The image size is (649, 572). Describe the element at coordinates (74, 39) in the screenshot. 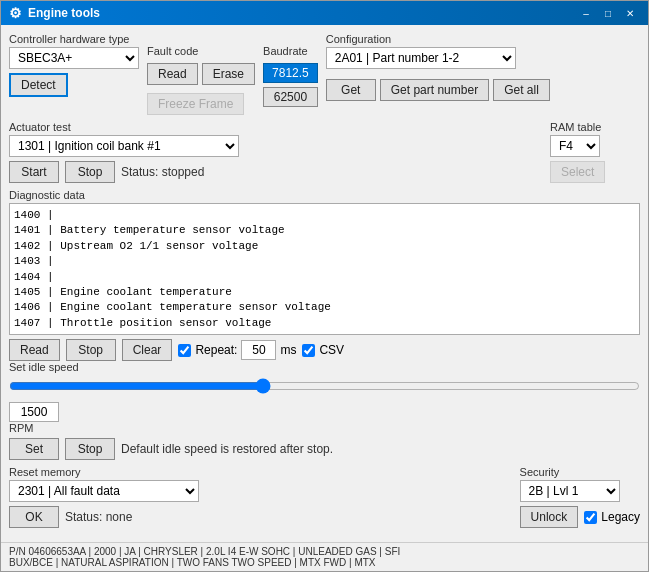

I see `controller-label: Controller hardware type` at that location.